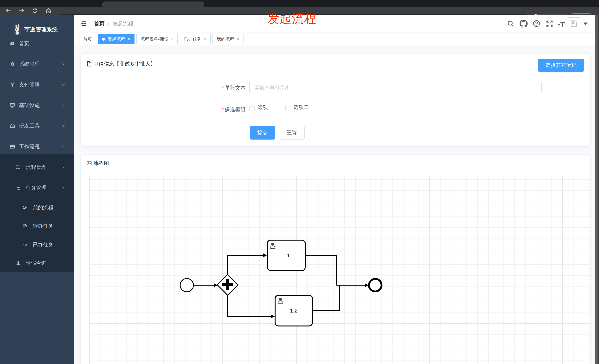 This screenshot has width=599, height=364. What do you see at coordinates (562, 25) in the screenshot?
I see `font-size-icon: TT` at bounding box center [562, 25].